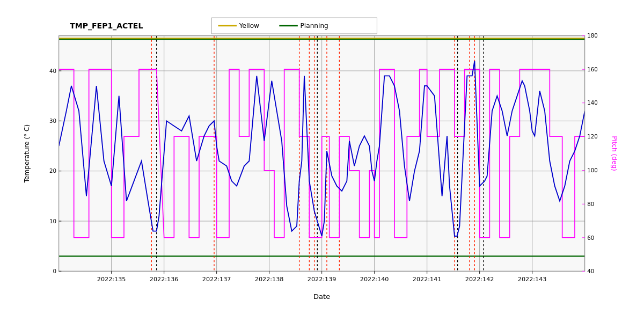 This screenshot has width=644, height=322. What do you see at coordinates (592, 170) in the screenshot?
I see `y-right-tick-100: 100` at bounding box center [592, 170].